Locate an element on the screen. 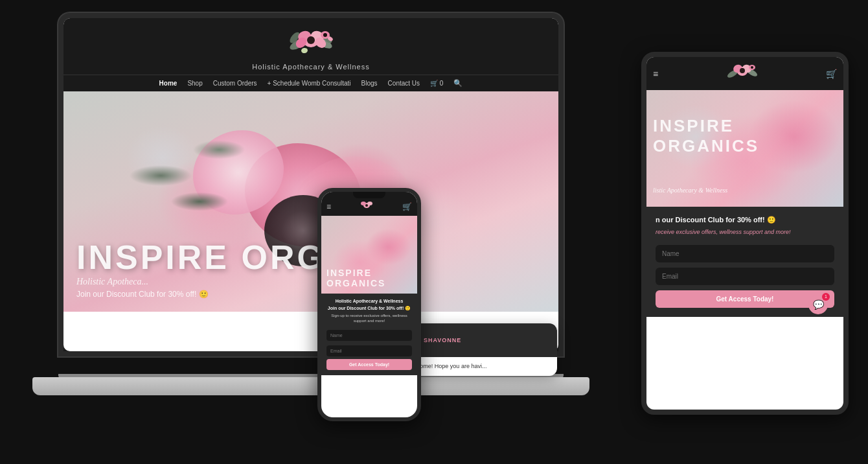  phone-screen: ≡ 🛒 INSPIRE ORGANICS Holistic is located at coordinates (369, 305).